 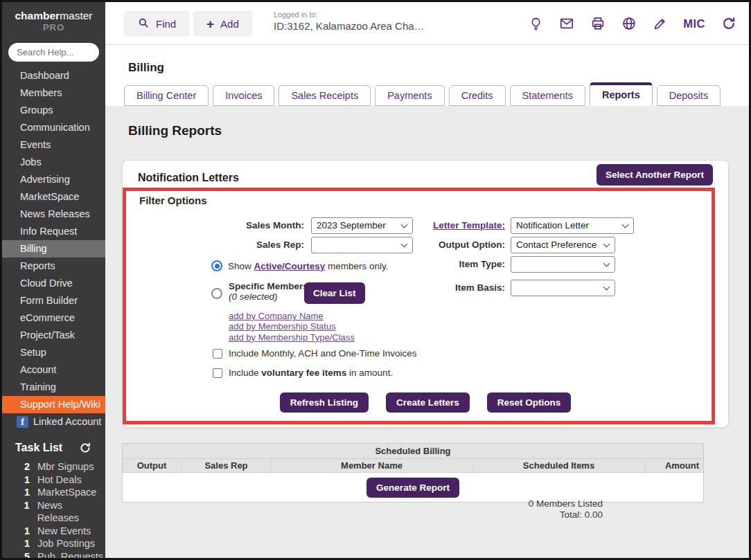 What do you see at coordinates (152, 465) in the screenshot?
I see `column-output: Output` at bounding box center [152, 465].